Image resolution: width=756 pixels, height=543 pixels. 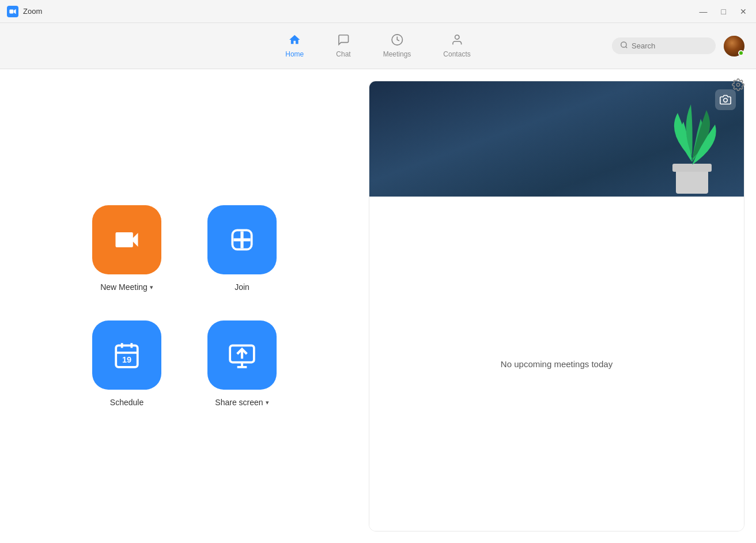 What do you see at coordinates (723, 12) in the screenshot?
I see `window-controls: — □ ✕` at bounding box center [723, 12].